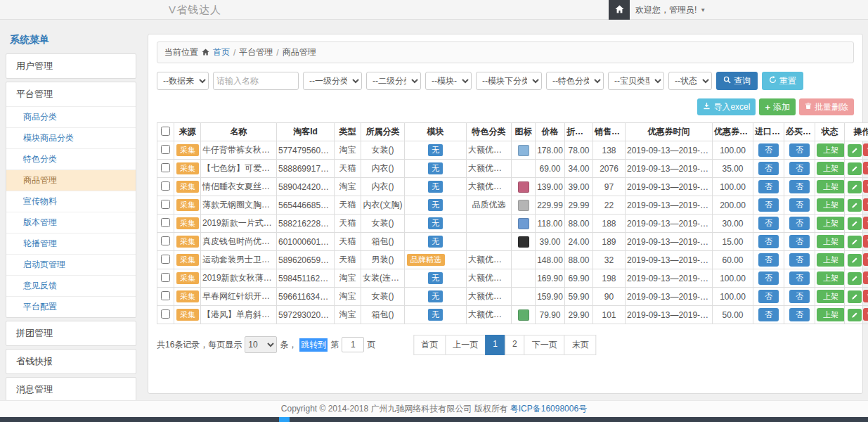 The width and height of the screenshot is (868, 422). What do you see at coordinates (727, 107) in the screenshot?
I see `import-excel-button: 导入excel` at bounding box center [727, 107].